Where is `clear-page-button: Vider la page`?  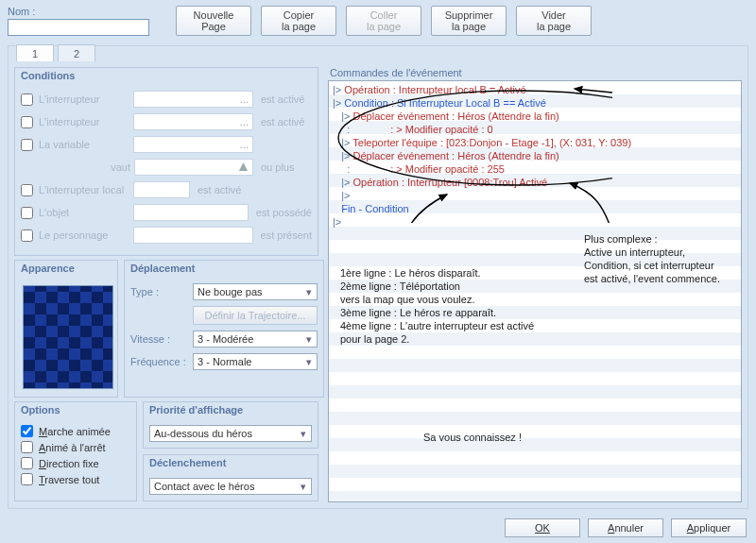
clear-page-button: Vider la page is located at coordinates (554, 21).